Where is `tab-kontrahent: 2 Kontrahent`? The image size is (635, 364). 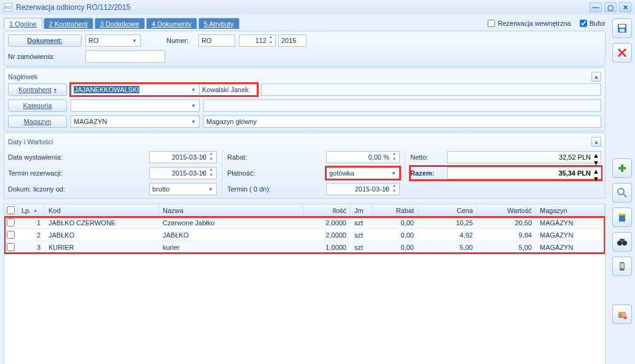
tab-kontrahent: 2 Kontrahent is located at coordinates (69, 23).